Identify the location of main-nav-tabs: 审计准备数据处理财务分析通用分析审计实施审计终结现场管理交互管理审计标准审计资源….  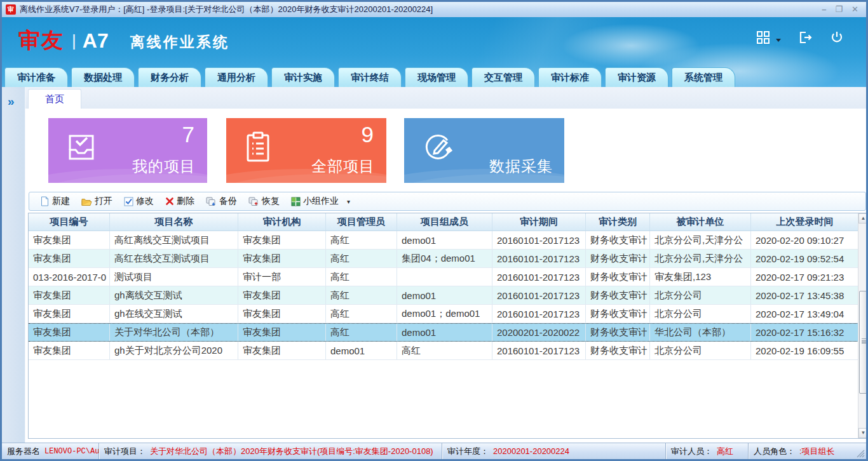
(370, 77).